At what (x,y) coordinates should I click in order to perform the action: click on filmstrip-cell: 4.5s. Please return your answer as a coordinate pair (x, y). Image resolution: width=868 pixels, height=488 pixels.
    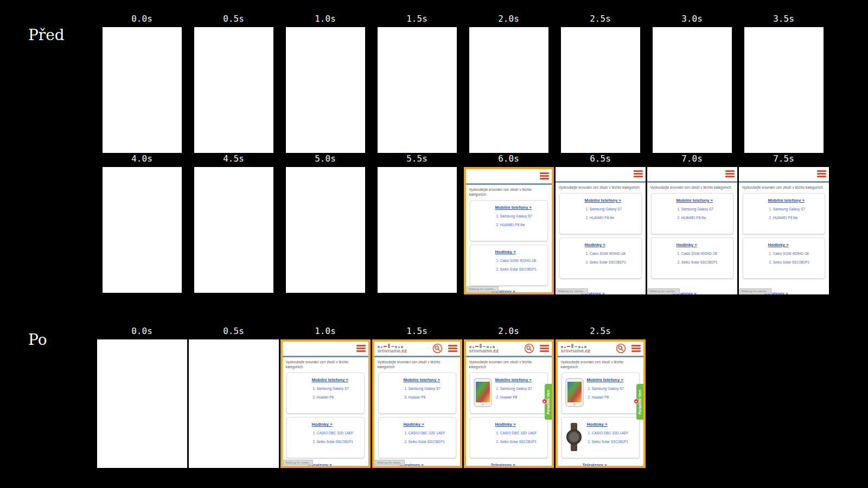
    Looking at the image, I should click on (233, 224).